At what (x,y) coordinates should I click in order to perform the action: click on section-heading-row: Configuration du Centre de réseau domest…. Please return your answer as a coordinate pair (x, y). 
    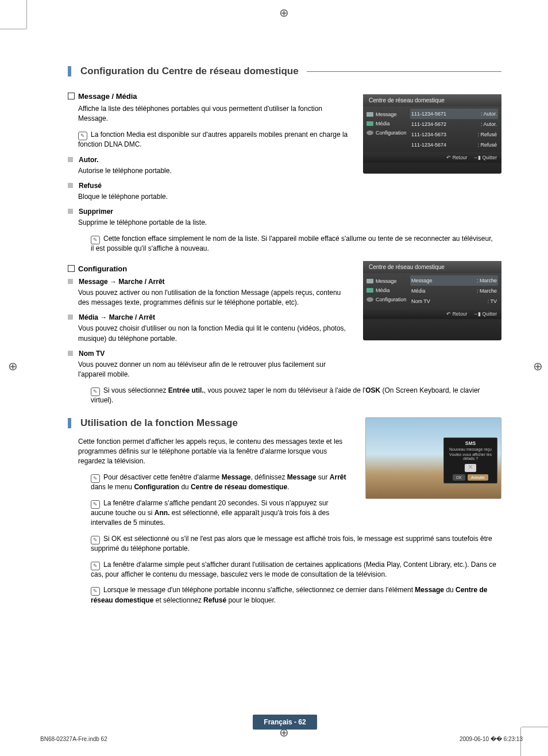
    Looking at the image, I should click on (285, 71).